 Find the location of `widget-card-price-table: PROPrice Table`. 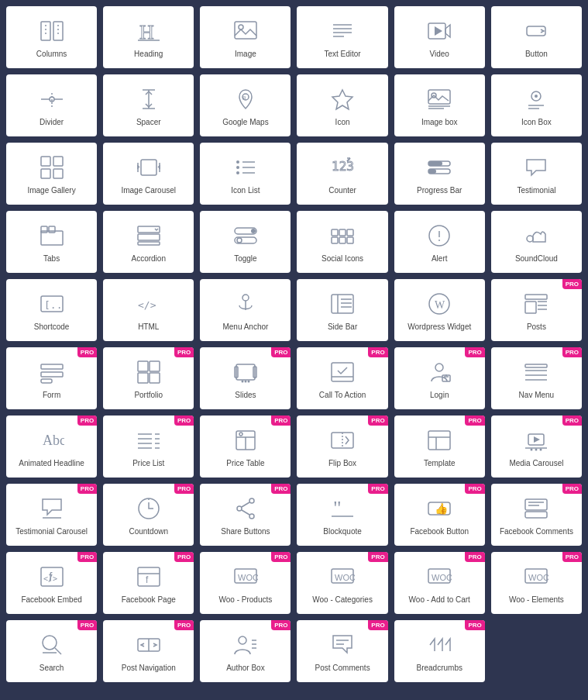

widget-card-price-table: PROPrice Table is located at coordinates (245, 447).